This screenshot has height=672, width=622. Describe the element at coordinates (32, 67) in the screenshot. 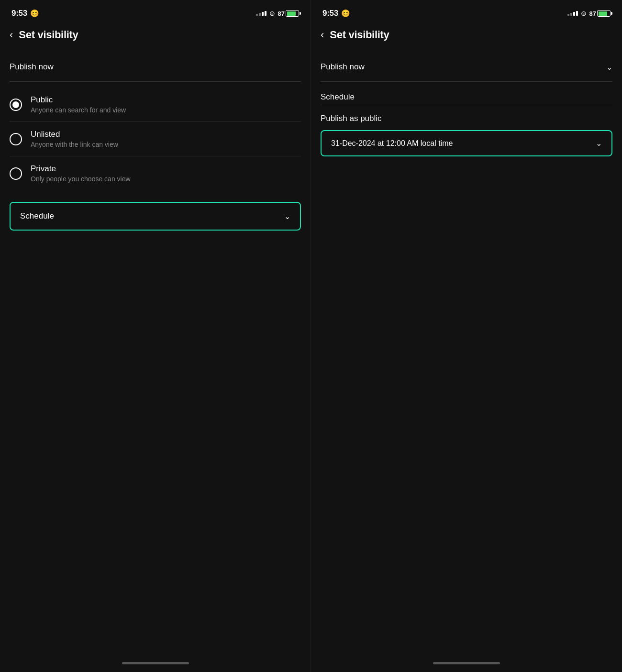

I see `publish-now-label-left: Publish now` at that location.